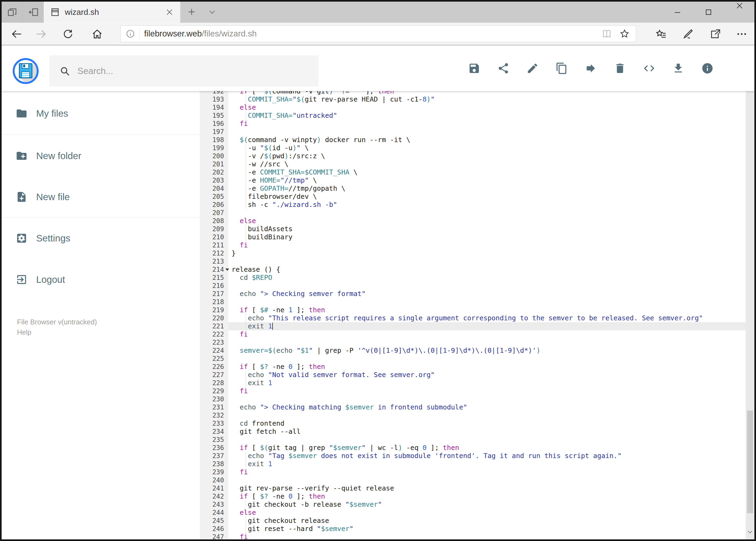  I want to click on code-line: 235, so click(473, 440).